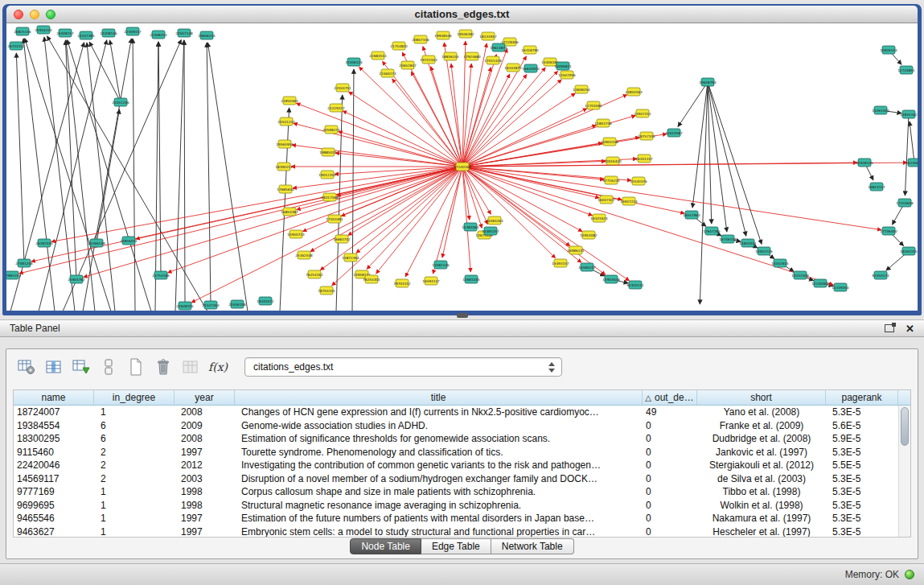  Describe the element at coordinates (23, 31) in the screenshot. I see `network-node: 26825146` at that location.